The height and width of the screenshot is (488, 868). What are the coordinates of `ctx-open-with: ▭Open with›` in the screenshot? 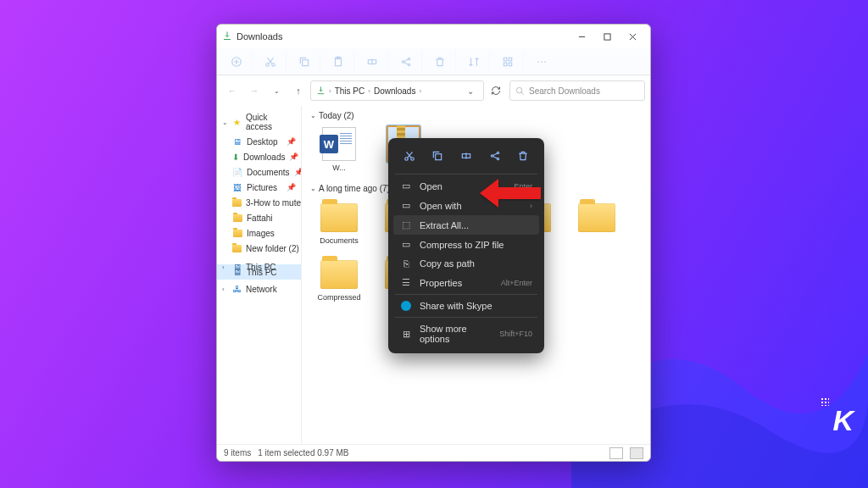 It's located at (466, 205).